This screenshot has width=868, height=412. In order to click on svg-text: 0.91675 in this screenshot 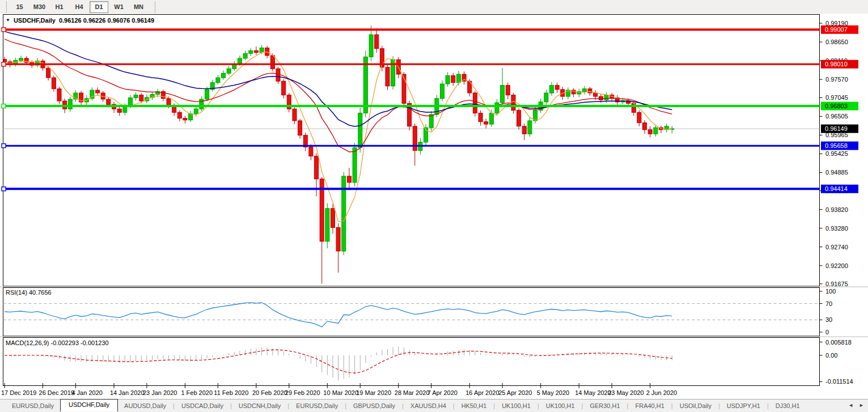, I will do `click(837, 284)`.